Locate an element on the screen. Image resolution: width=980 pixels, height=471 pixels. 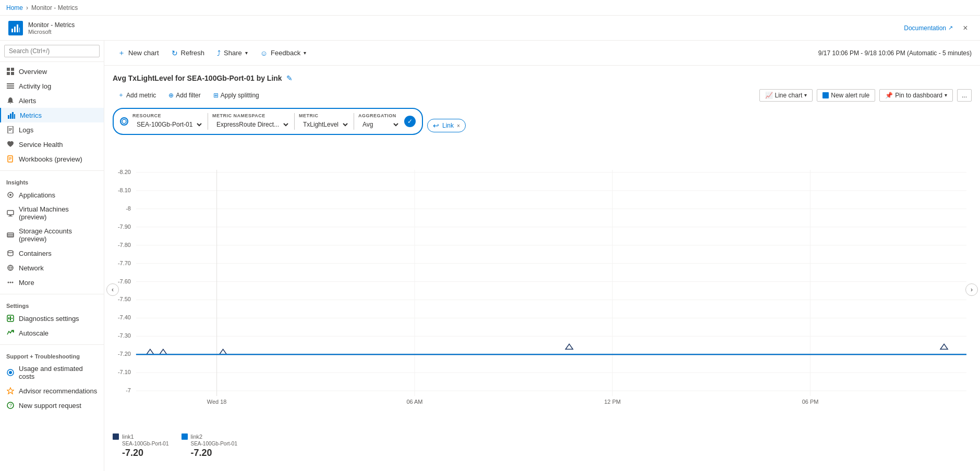
line-chart-button: 📈 Line chart ▾ is located at coordinates (787, 95).